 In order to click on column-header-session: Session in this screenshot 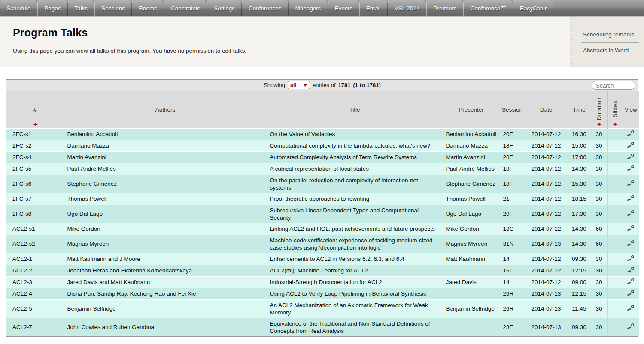, I will do `click(512, 110)`.